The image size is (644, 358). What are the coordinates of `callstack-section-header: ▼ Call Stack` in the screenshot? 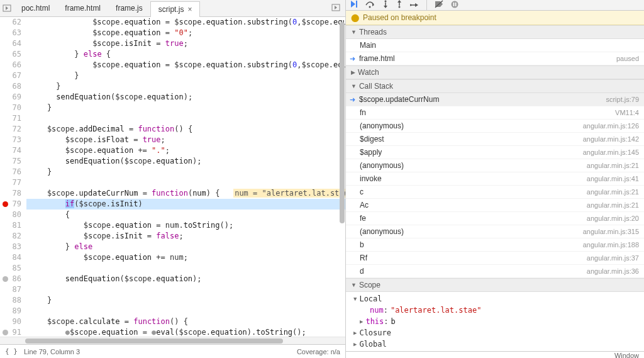 It's located at (495, 86).